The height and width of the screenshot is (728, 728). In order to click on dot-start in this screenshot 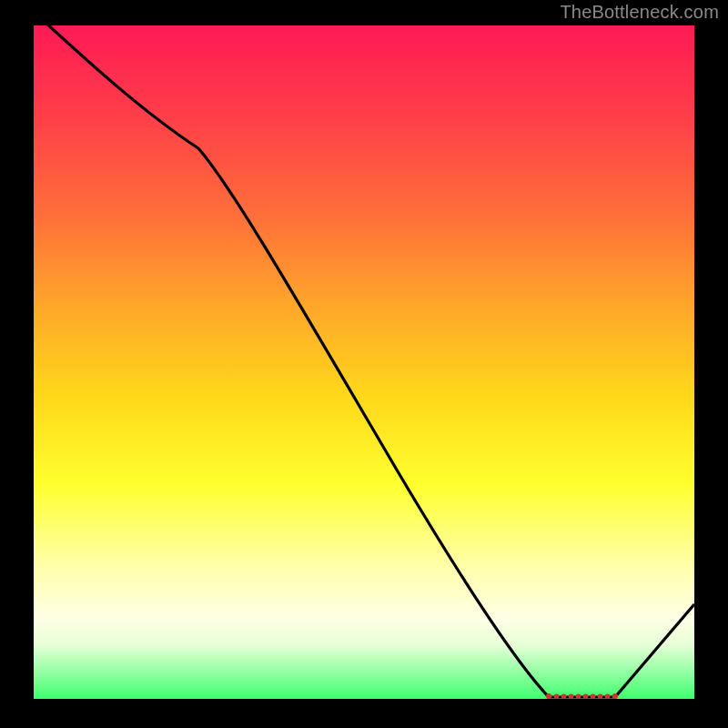, I will do `click(549, 696)`.